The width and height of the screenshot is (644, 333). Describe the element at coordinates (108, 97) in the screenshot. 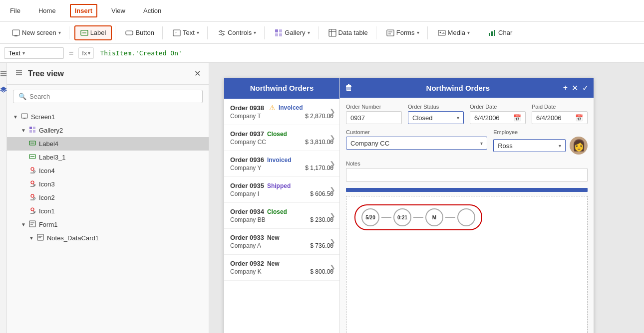

I see `tree-search-box: 🔍` at that location.